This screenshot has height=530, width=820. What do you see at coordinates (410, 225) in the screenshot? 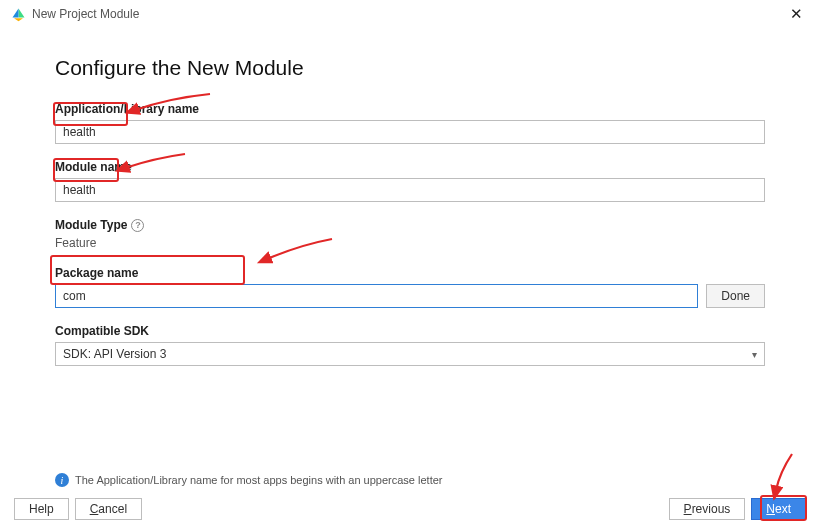
I see `module-type-label: Module Type ?` at bounding box center [410, 225].